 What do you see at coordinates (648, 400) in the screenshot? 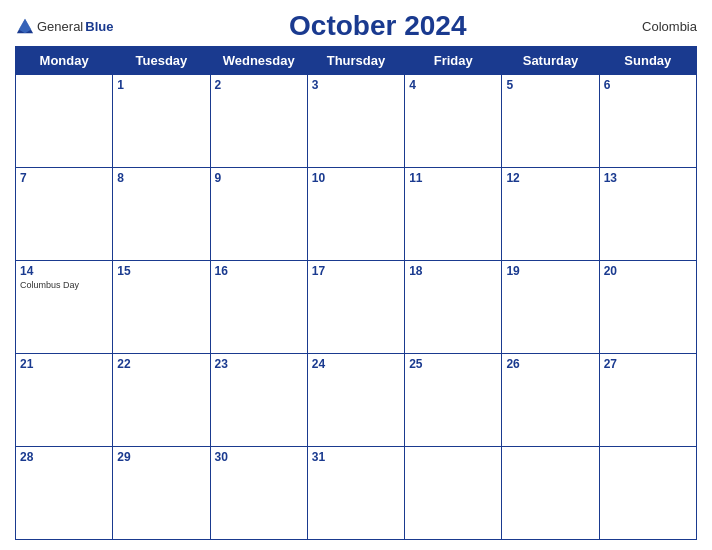
I see `table-row: 27` at bounding box center [648, 400].